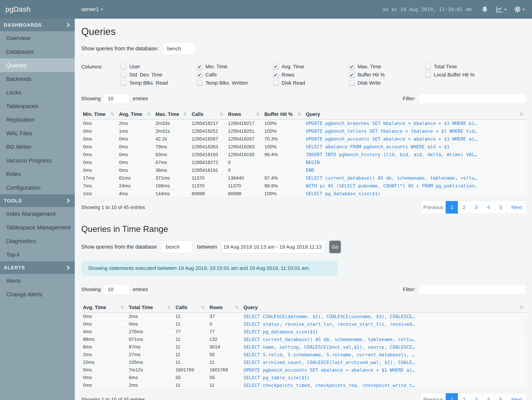 This screenshot has height=400, width=532. What do you see at coordinates (172, 114) in the screenshot?
I see `column-header: Max. Time ⇅` at bounding box center [172, 114].